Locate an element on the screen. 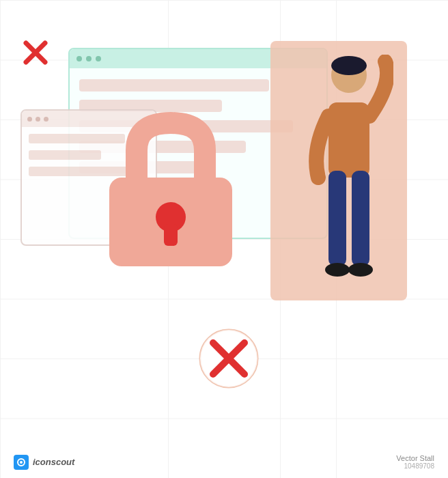  item-id-label: 10489708 is located at coordinates (419, 466).